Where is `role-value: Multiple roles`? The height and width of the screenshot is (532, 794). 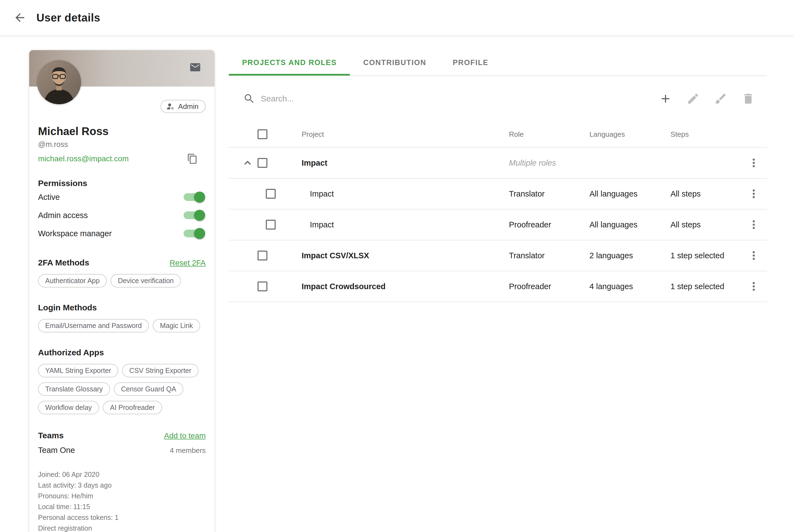
role-value: Multiple roles is located at coordinates (549, 163).